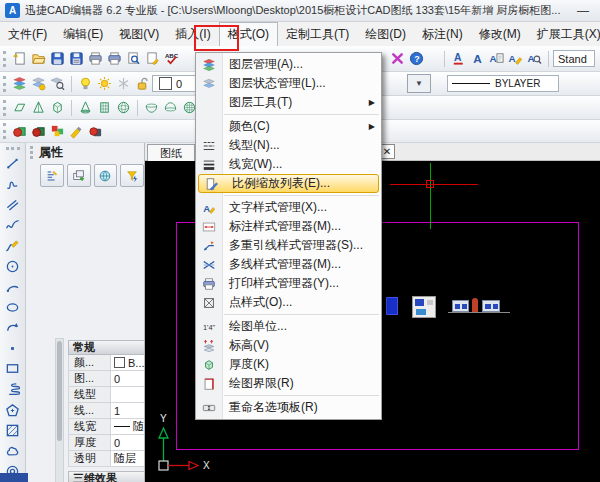 The image size is (600, 482). What do you see at coordinates (288, 84) in the screenshot?
I see `format-menu-item: 图层状态管理(L)...` at bounding box center [288, 84].